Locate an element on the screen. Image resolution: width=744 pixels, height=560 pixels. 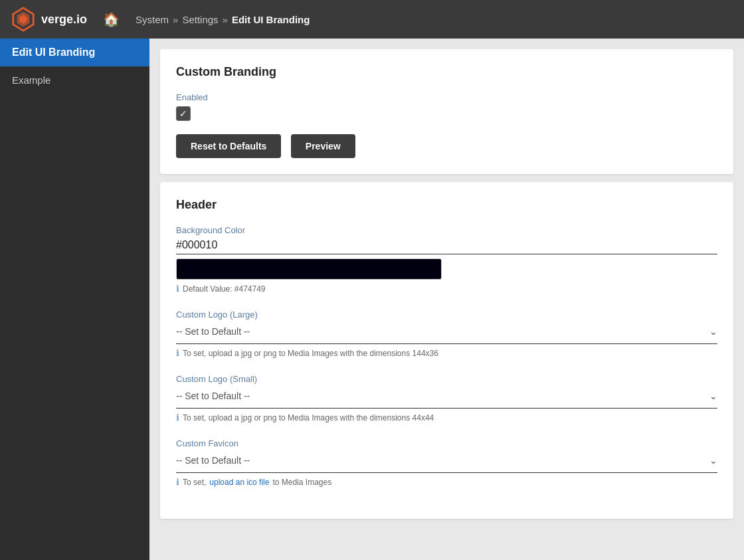
custom-logo-small-select: -- Set to Default -- ⌄ is located at coordinates (446, 399).